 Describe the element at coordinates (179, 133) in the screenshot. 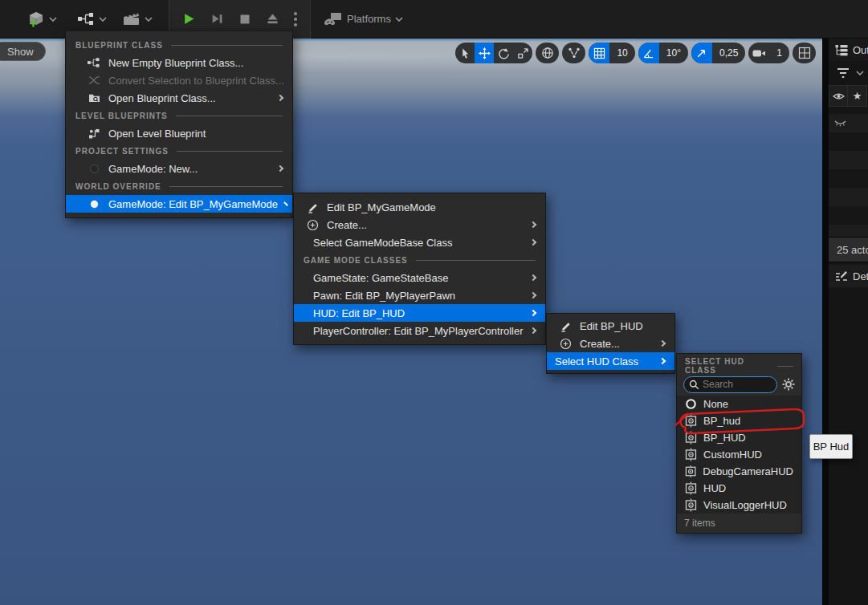

I see `menu-item-open-level-blueprint: Open Level Blueprint` at that location.